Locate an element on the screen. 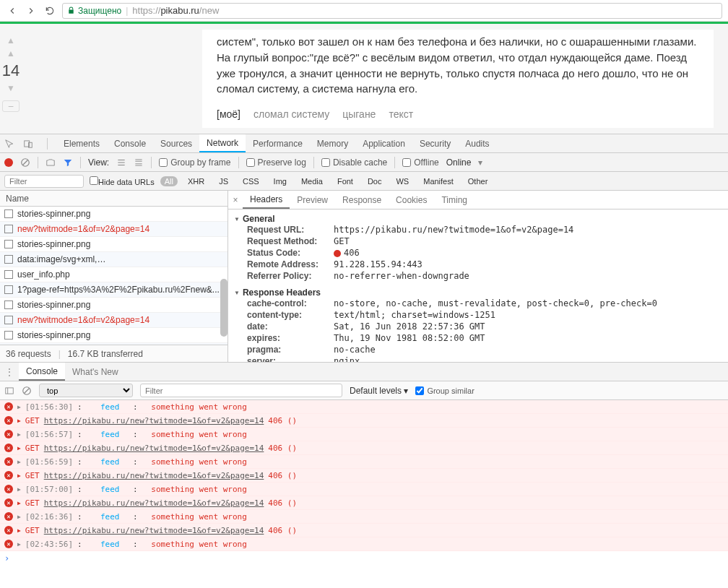  context-select: top is located at coordinates (86, 390).